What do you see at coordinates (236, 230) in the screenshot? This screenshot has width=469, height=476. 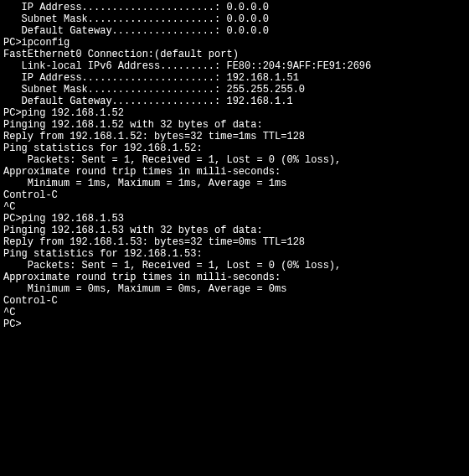 I see `output-line: Pinging 192.168.1.53 with 32 bytes of da…` at bounding box center [236, 230].